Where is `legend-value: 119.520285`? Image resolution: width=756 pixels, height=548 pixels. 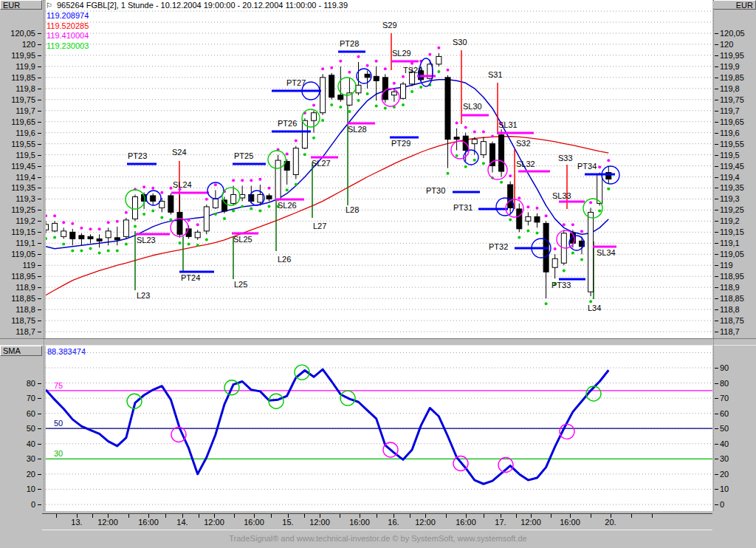 legend-value: 119.520285 is located at coordinates (68, 27).